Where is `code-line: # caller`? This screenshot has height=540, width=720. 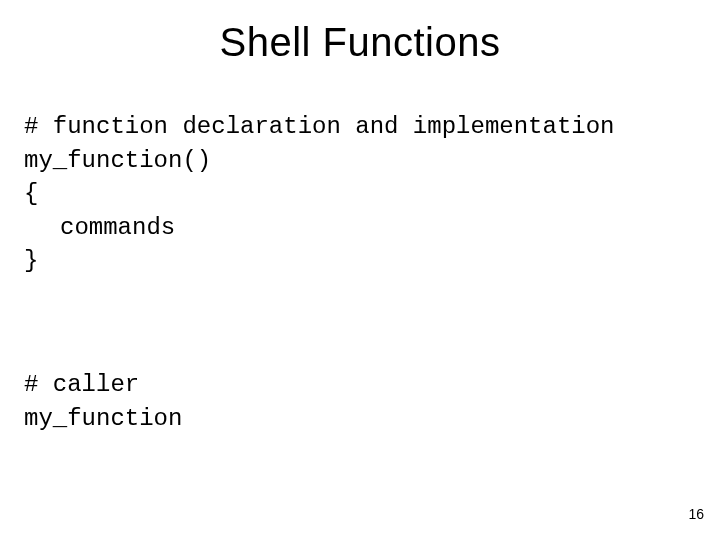
code-line: # caller is located at coordinates (82, 384).